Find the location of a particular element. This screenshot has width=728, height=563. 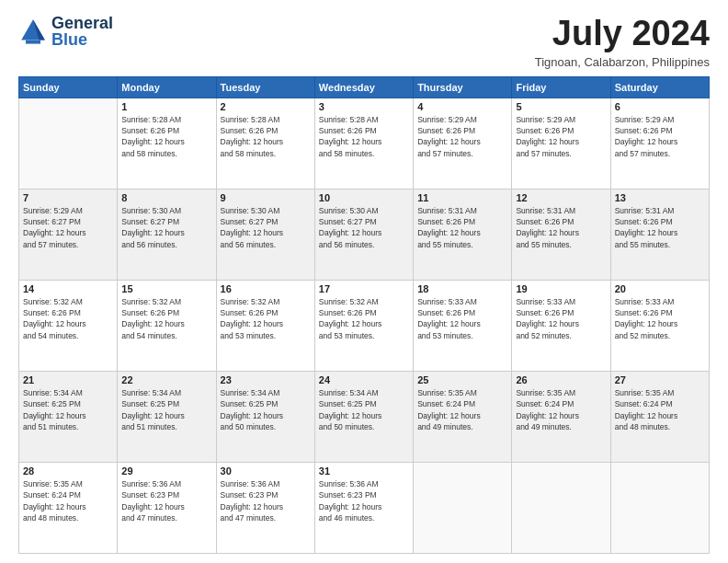

header-friday: Friday is located at coordinates (561, 86).